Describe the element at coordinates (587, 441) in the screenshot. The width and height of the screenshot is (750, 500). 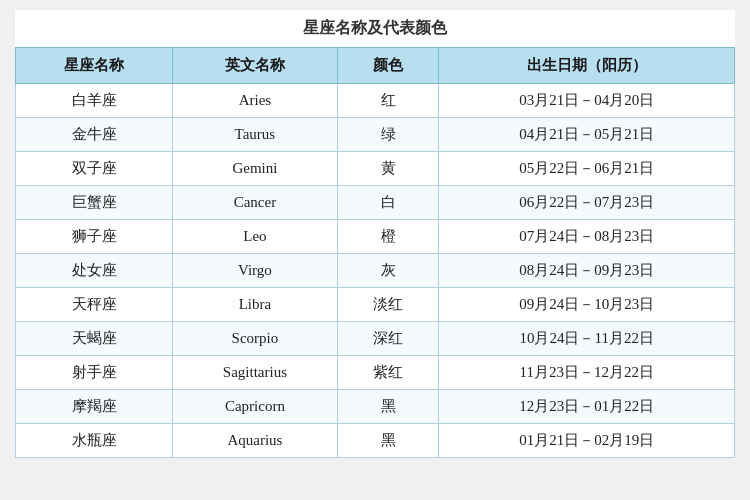
I see `table-cell: 01月21日－02月19日` at that location.